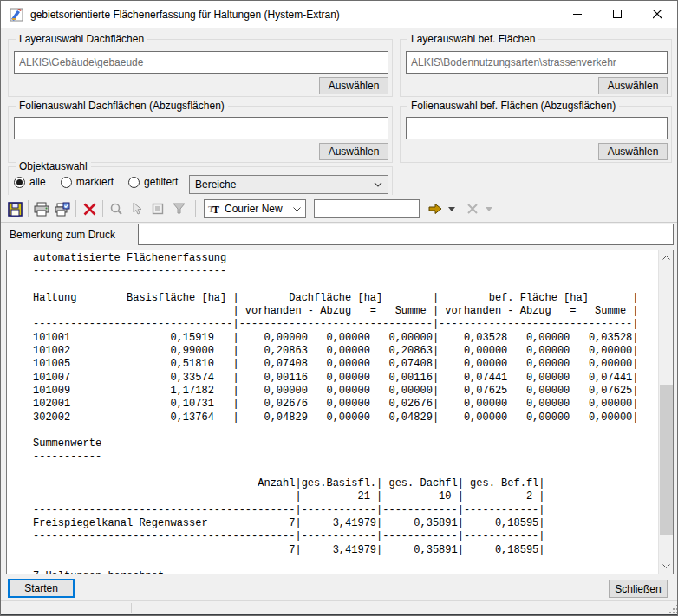 This screenshot has width=678, height=616. What do you see at coordinates (200, 180) in the screenshot?
I see `group-objektauswahl: Objektauswahl alle markiert gefiltert Be…` at bounding box center [200, 180].